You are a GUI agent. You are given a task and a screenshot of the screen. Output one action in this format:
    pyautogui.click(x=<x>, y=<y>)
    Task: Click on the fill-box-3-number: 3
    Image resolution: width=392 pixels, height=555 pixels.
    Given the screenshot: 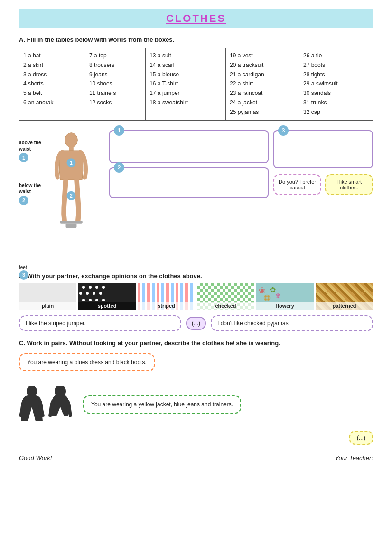 What is the action you would take?
    pyautogui.click(x=283, y=131)
    